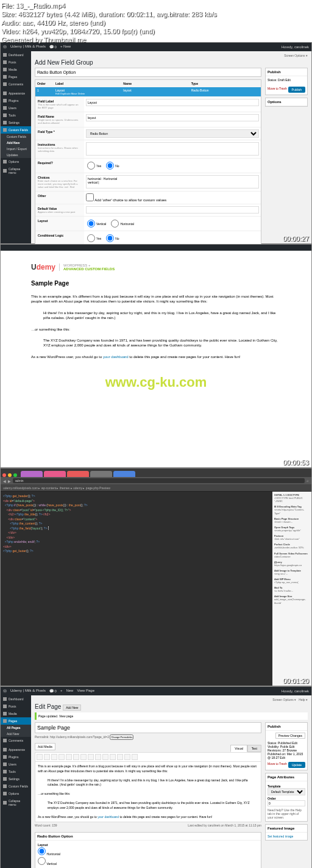 Image resolution: width=312 pixels, height=868 pixels. What do you see at coordinates (98, 757) in the screenshot?
I see `align-center-button` at bounding box center [98, 757].